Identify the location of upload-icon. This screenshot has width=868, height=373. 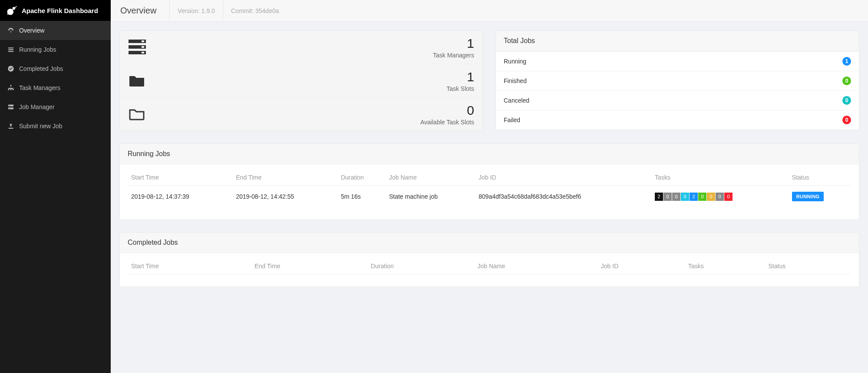
(11, 126).